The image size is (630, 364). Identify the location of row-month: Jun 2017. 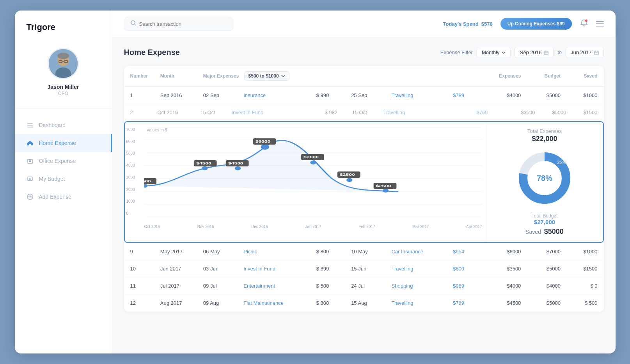
(176, 269).